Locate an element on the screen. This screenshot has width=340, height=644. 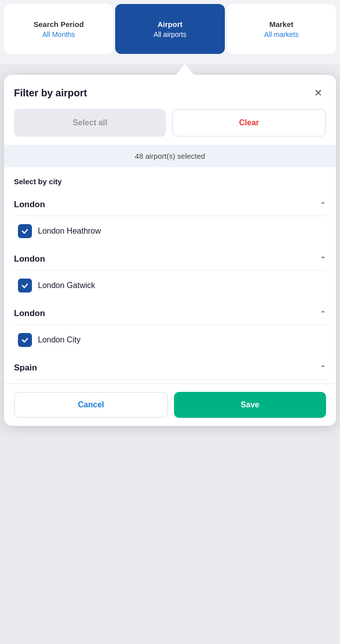
selected-count-banner: 48 airport(s) selected is located at coordinates (170, 156).